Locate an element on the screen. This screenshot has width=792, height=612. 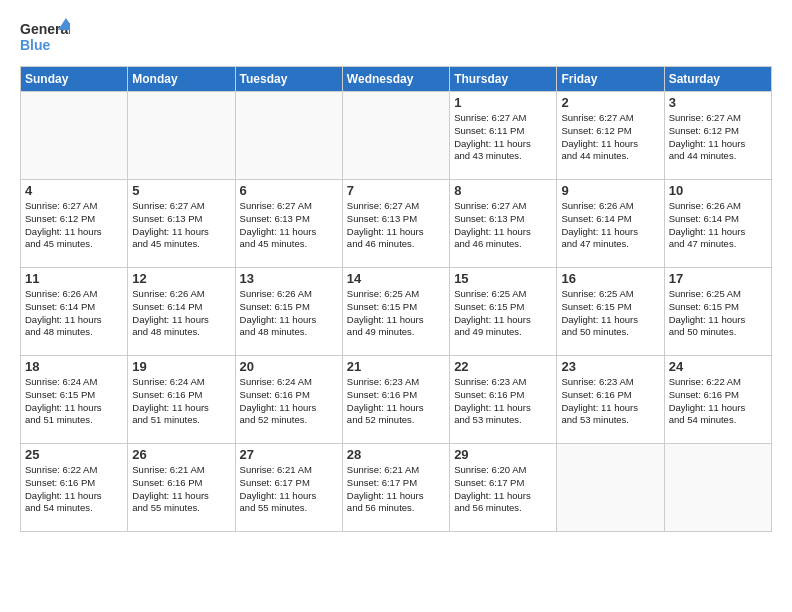
weekday-header-row: SundayMondayTuesdayWednesdayThursdayFrid… is located at coordinates (396, 80).